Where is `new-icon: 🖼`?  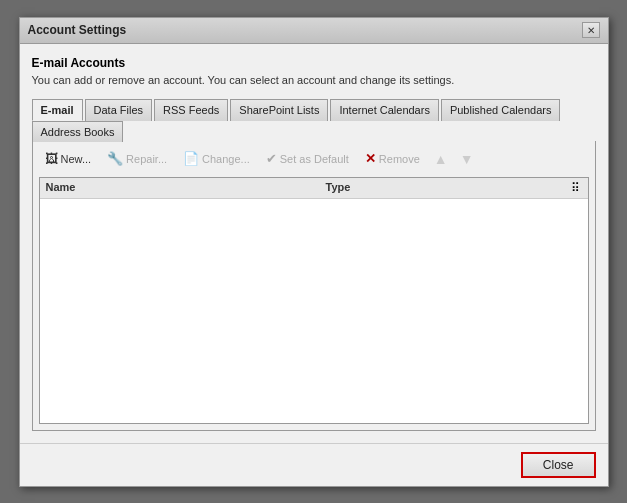
new-icon: 🖼 is located at coordinates (52, 158).